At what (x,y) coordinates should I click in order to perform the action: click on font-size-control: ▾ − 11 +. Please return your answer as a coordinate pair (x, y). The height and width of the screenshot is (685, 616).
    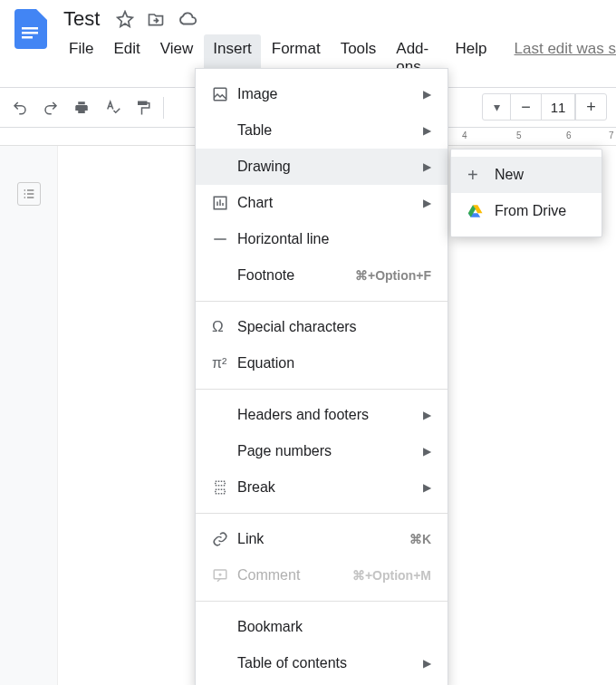
    Looking at the image, I should click on (544, 107).